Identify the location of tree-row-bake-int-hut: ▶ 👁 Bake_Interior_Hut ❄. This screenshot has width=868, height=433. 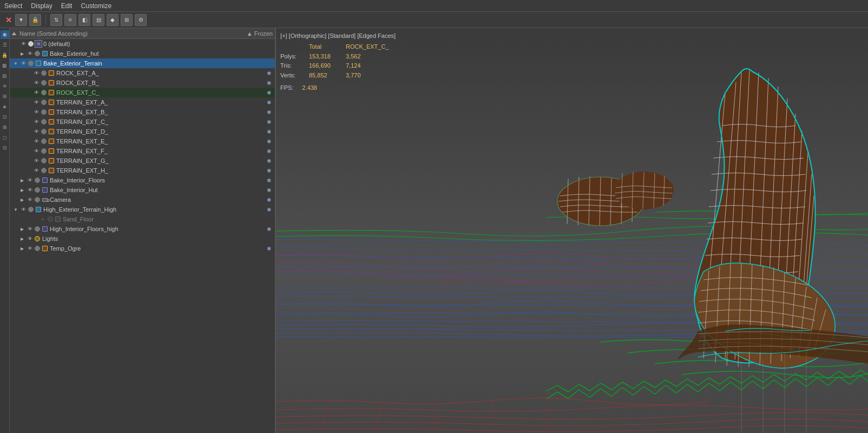
(142, 190).